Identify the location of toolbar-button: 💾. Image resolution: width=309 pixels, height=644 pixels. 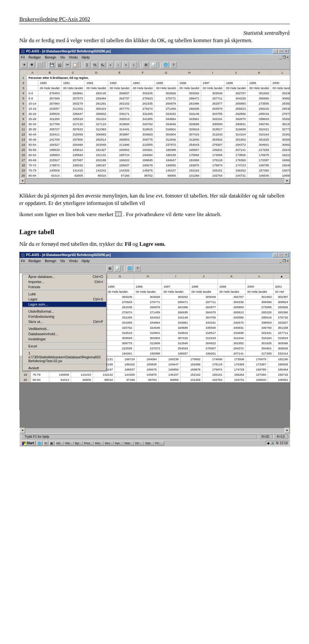
(52, 65).